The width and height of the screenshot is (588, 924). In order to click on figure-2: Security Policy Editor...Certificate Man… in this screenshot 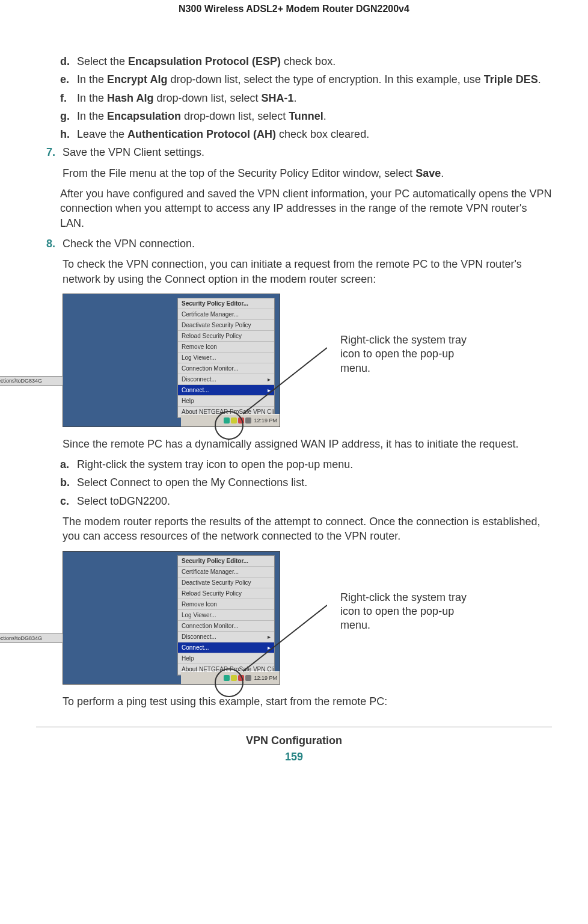, I will do `click(307, 618)`.